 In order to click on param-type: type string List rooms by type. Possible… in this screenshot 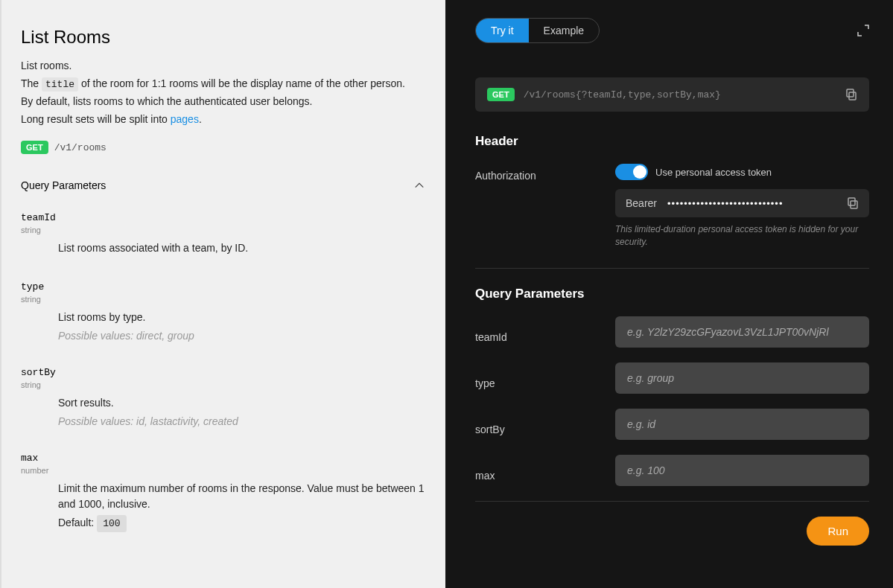, I will do `click(223, 311)`.